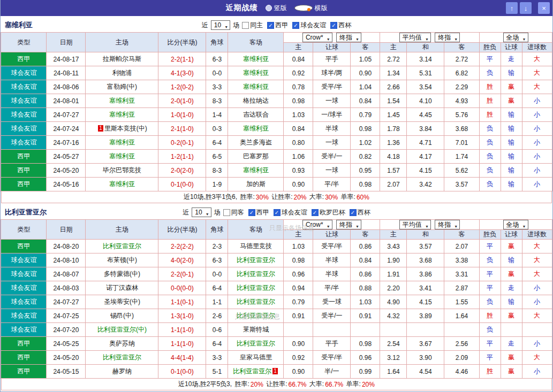 Image resolution: width=553 pixels, height=392 pixels. What do you see at coordinates (256, 288) in the screenshot?
I see `away-team-name: 比利亚雷亚尔` at bounding box center [256, 288].